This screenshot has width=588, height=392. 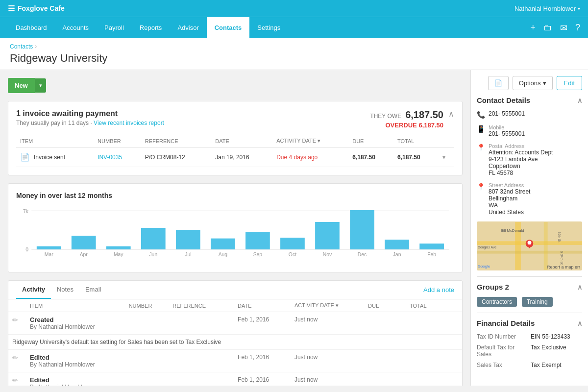 I want to click on financial-collapse-icon: ∧, so click(x=580, y=323).